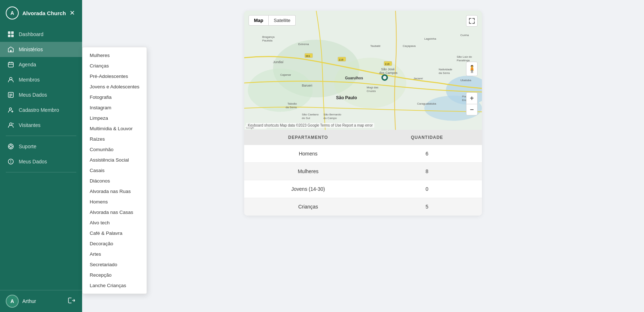  Describe the element at coordinates (41, 110) in the screenshot. I see `sidebar-item-cadastro-membro: Cadastro Membro` at that location.